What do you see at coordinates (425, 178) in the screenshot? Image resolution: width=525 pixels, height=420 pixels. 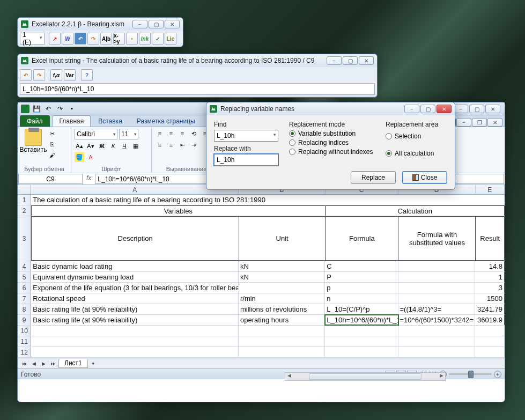 I see `close-dialog-button: Close` at bounding box center [425, 178].